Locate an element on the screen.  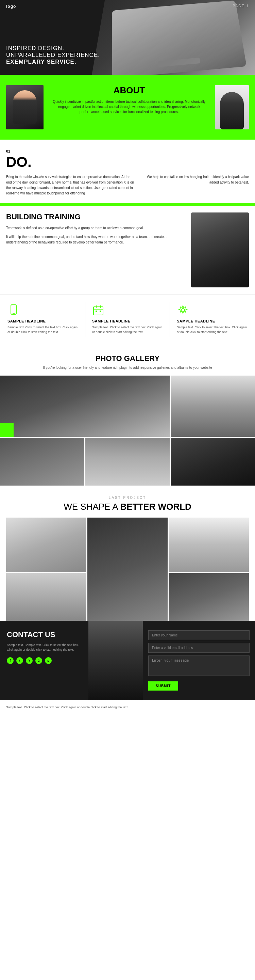
hero-line3: EXEMPLARY SERVICE. is located at coordinates (53, 62).